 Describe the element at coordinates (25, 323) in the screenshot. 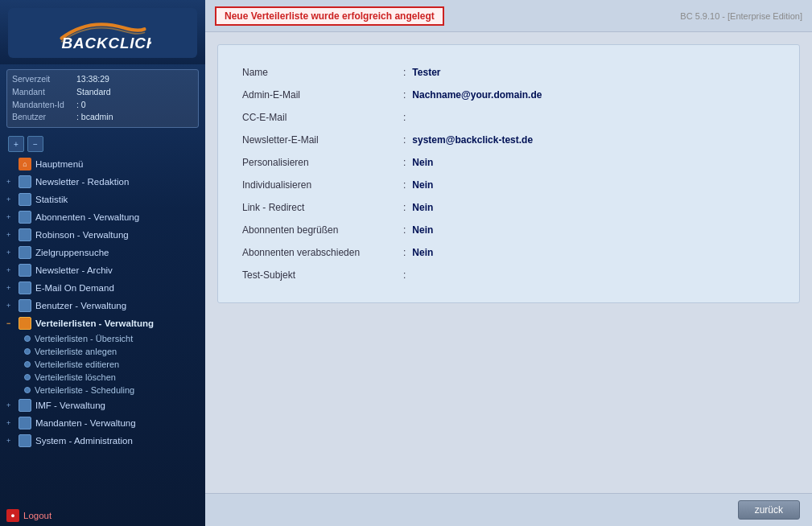

I see `folder-icon-verteilerlisten` at that location.